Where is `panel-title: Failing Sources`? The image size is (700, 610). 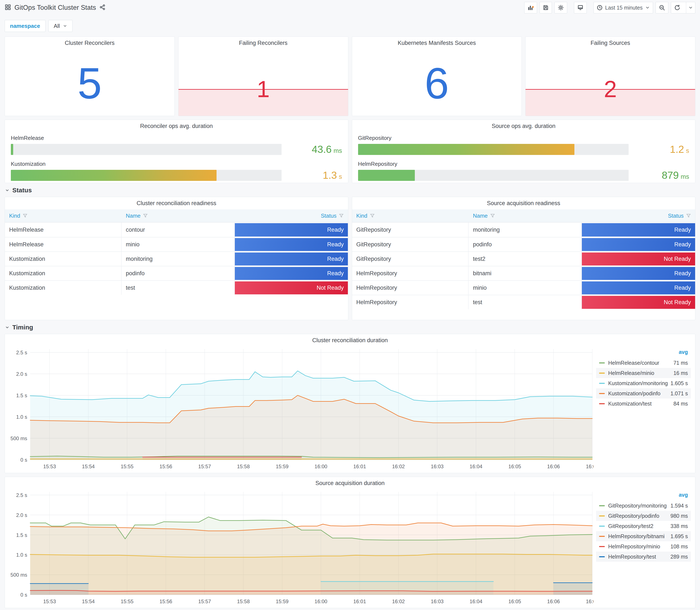 panel-title: Failing Sources is located at coordinates (611, 43).